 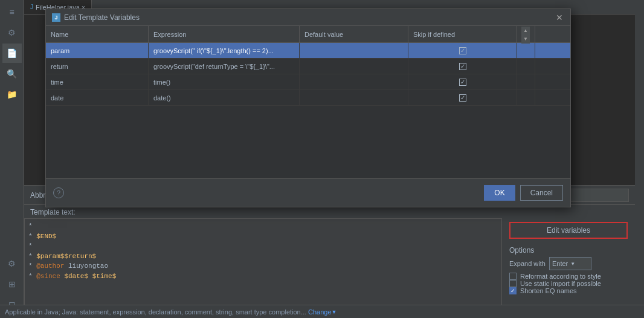 I want to click on cancel-button: Cancel, so click(x=541, y=193).